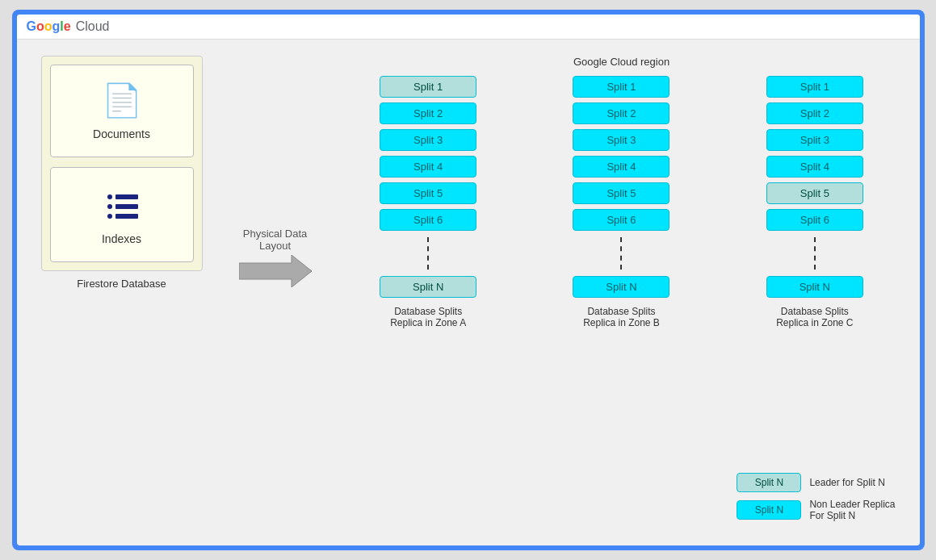  Describe the element at coordinates (428, 87) in the screenshot. I see `zone-a-split1: Split 1` at that location.